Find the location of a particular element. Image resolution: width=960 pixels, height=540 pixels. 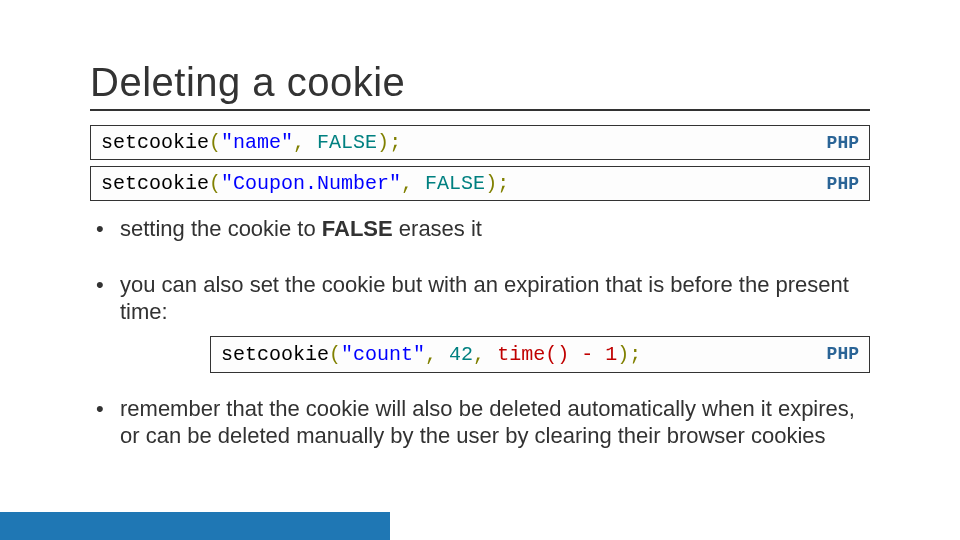

code-one: 1 is located at coordinates (611, 354).